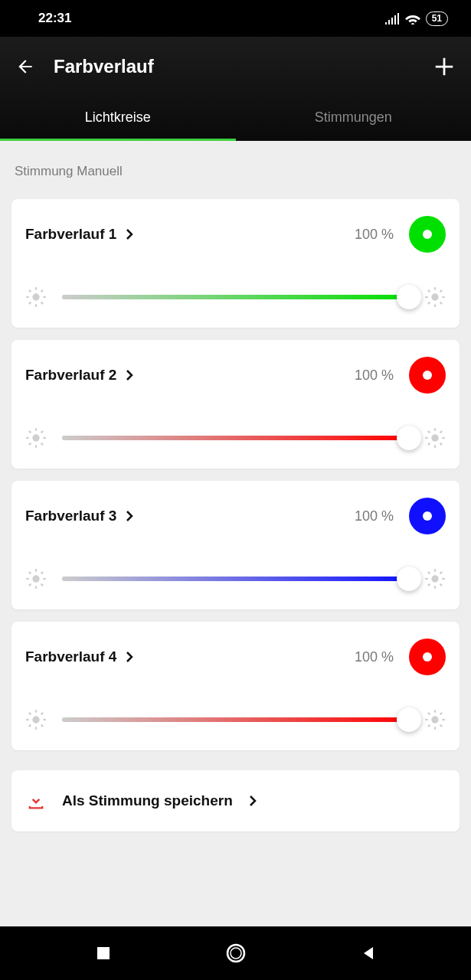 This screenshot has width=471, height=980. Describe the element at coordinates (236, 953) in the screenshot. I see `home-button` at that location.